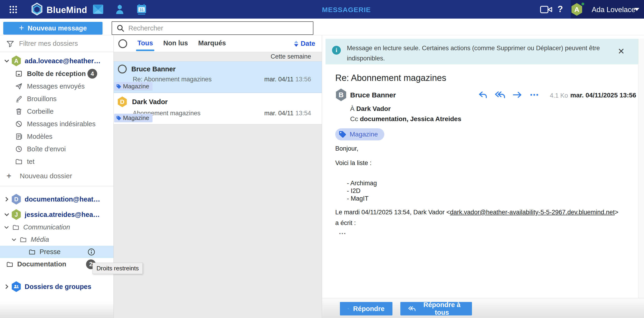 This screenshot has height=318, width=644. What do you see at coordinates (63, 200) in the screenshot?
I see `account-label: documentation@heather...` at bounding box center [63, 200].